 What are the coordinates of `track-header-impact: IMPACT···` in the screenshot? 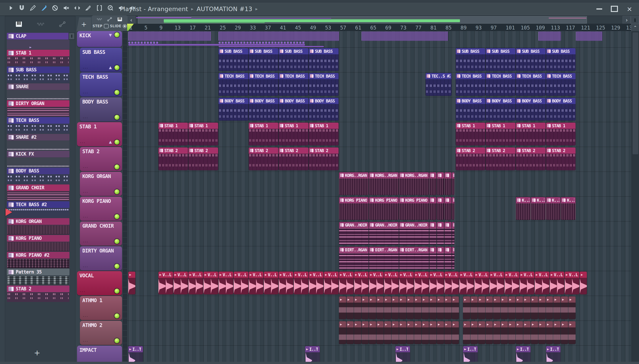 It's located at (100, 355).